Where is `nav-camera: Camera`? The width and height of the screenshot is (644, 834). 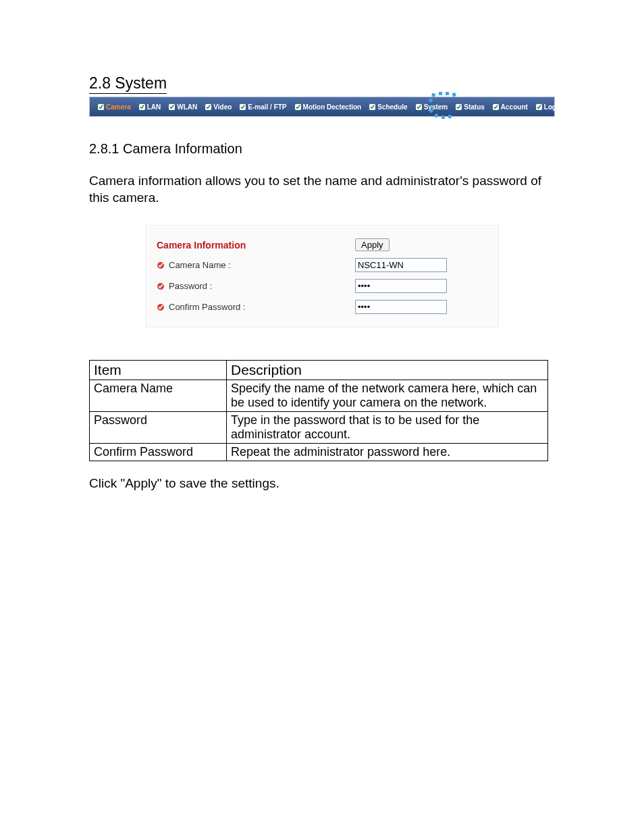 nav-camera: Camera is located at coordinates (115, 107).